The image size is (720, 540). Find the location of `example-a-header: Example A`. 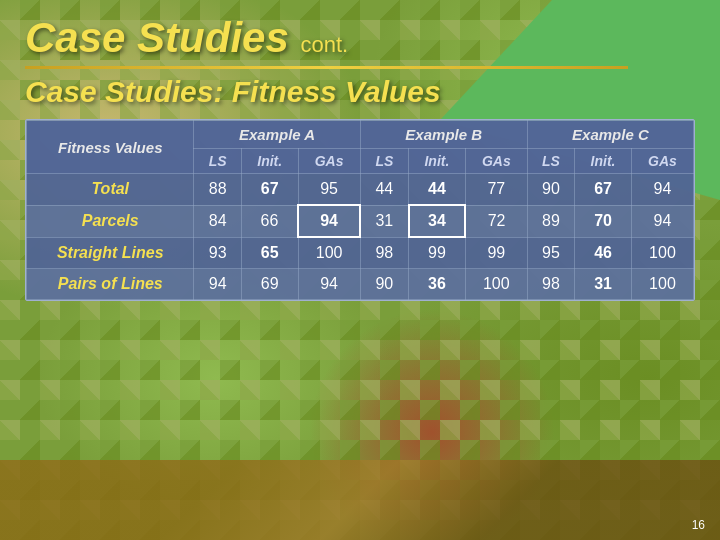

example-a-header: Example A is located at coordinates (277, 135).